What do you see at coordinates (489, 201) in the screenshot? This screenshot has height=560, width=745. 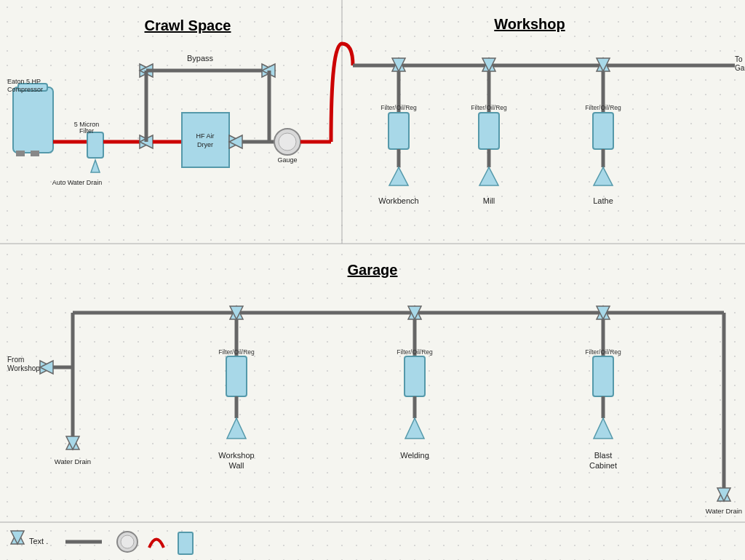 I see `mill-label: Mill` at bounding box center [489, 201].